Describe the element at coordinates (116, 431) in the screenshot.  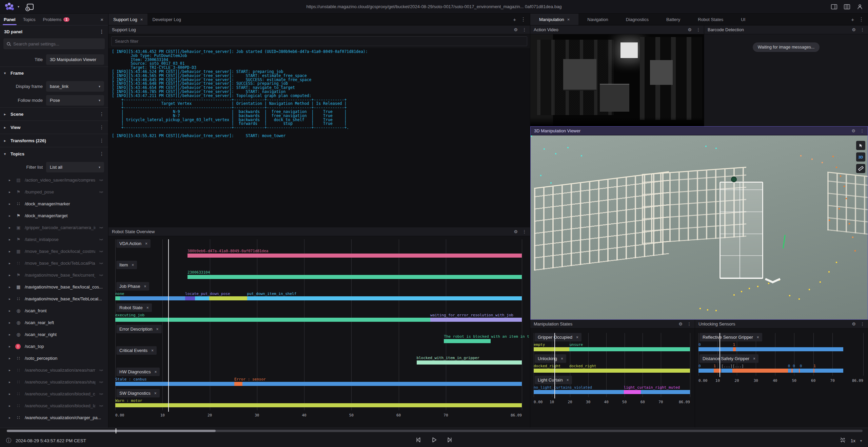
I see `scrubber-playhead` at that location.